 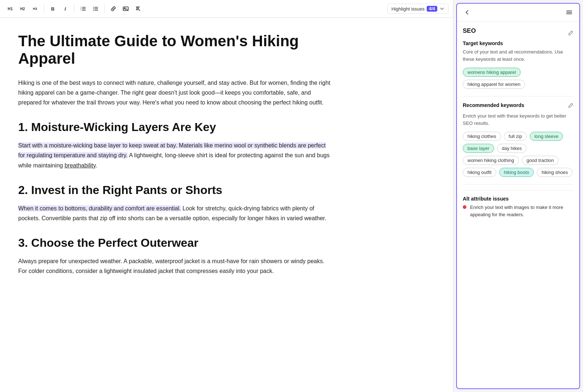 I want to click on clear-format-icon, so click(x=138, y=9).